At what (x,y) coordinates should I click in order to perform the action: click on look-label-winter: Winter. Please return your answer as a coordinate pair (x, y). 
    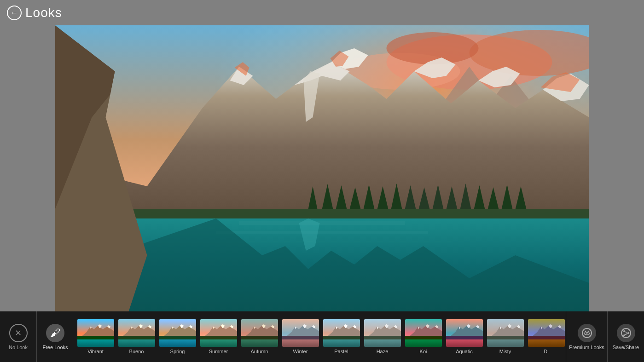
    Looking at the image, I should click on (301, 351).